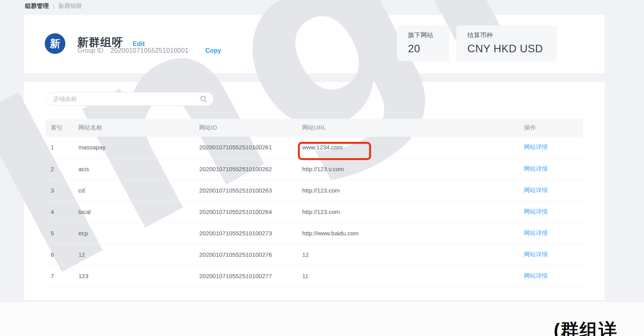  Describe the element at coordinates (59, 254) in the screenshot. I see `index-cell: 6` at that location.